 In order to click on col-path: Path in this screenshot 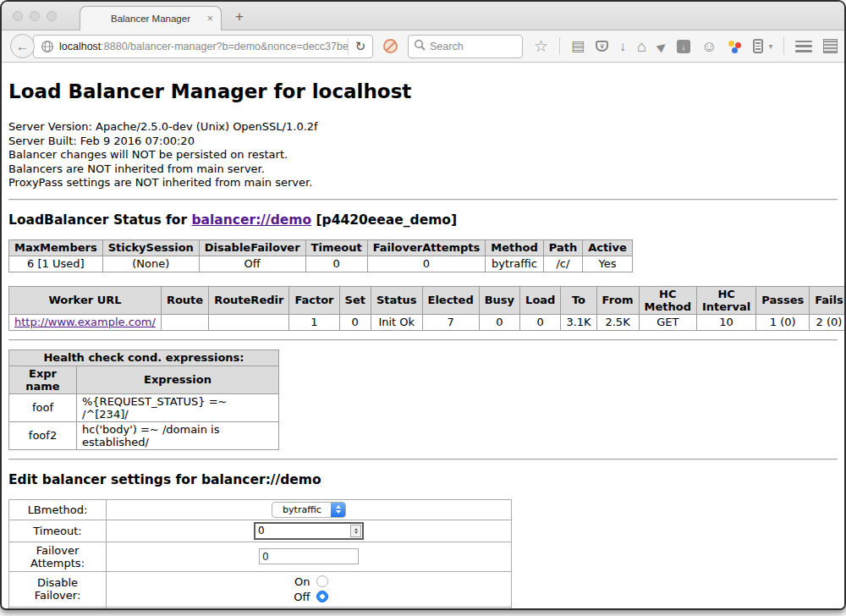, I will do `click(563, 247)`.